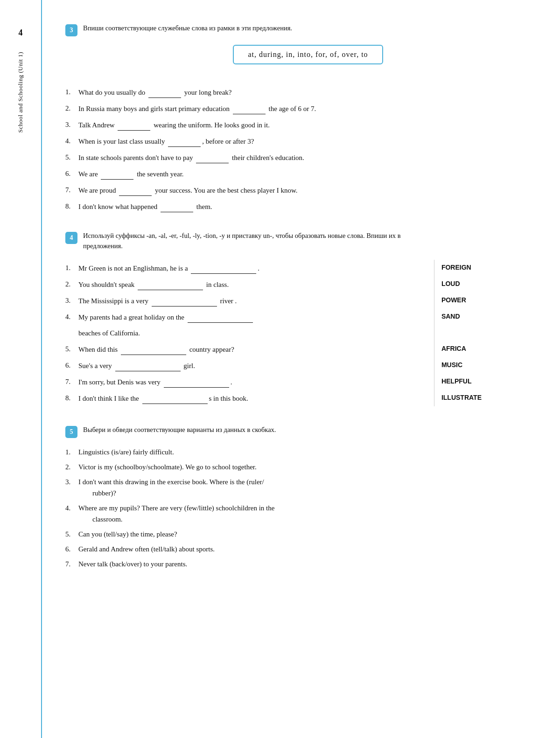 This screenshot has width=560, height=738. Describe the element at coordinates (294, 549) in the screenshot. I see `list-item: 6. Gerald and Andrew often (tell/talk) a…` at that location.